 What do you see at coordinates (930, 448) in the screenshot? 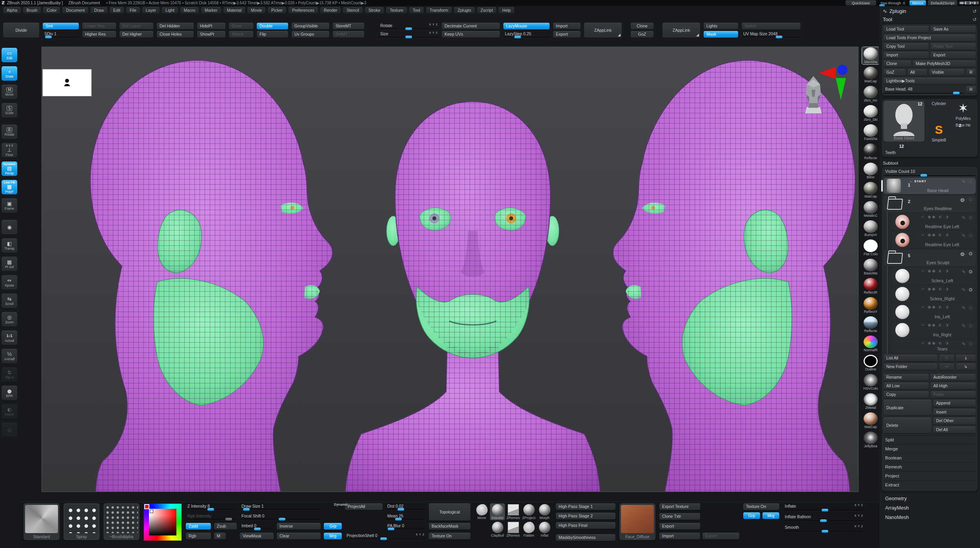
I see `section-row: Merge` at bounding box center [930, 448].